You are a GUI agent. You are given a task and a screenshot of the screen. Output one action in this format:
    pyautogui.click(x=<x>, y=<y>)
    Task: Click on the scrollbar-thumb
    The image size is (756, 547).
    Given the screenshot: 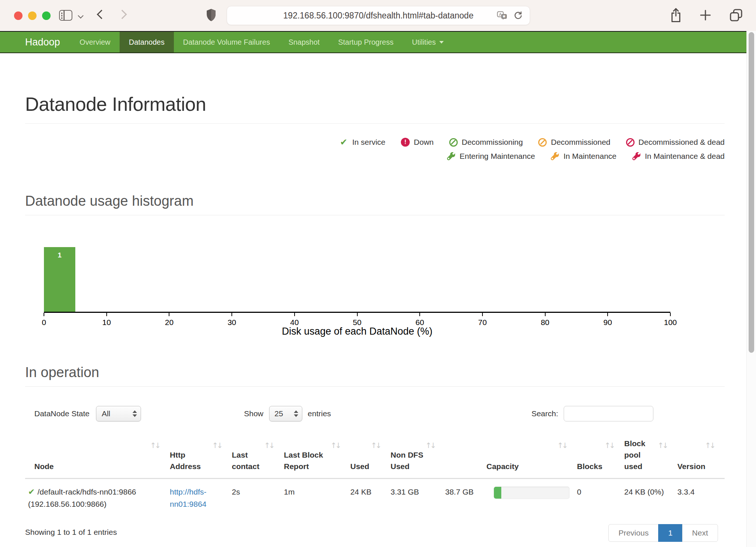 What is the action you would take?
    pyautogui.click(x=752, y=192)
    